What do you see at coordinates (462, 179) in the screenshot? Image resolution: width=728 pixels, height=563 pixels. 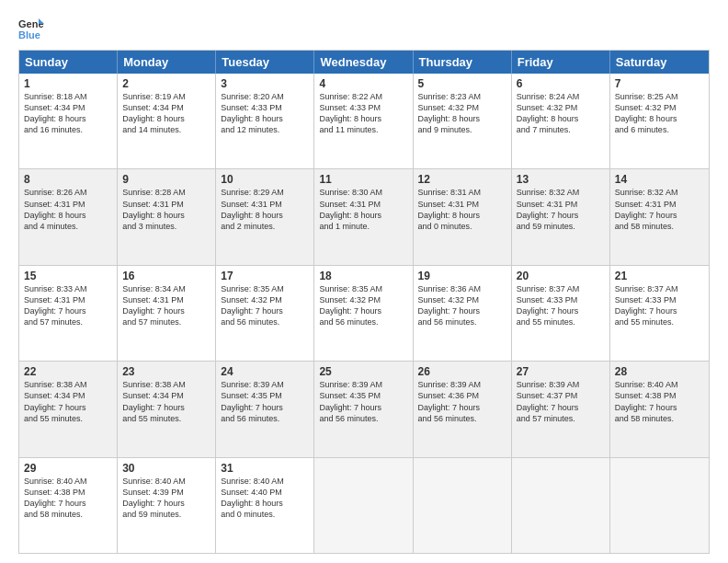 I see `day-number: 12` at bounding box center [462, 179].